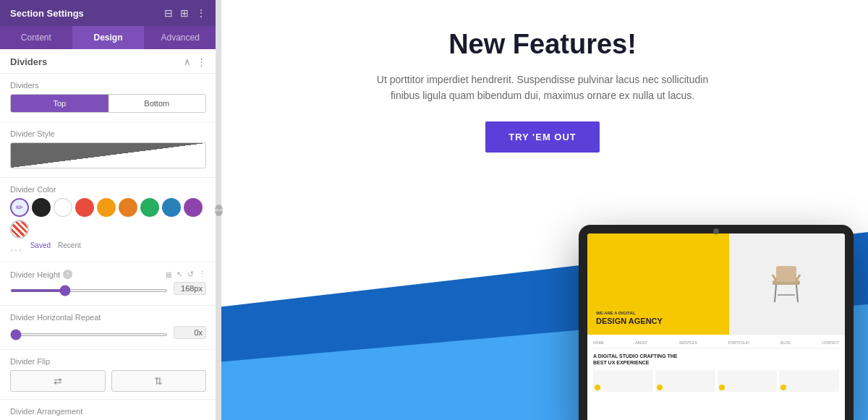  What do you see at coordinates (185, 275) in the screenshot?
I see `height-icons: 🖥 ↖ ↺ ⋮` at bounding box center [185, 275].